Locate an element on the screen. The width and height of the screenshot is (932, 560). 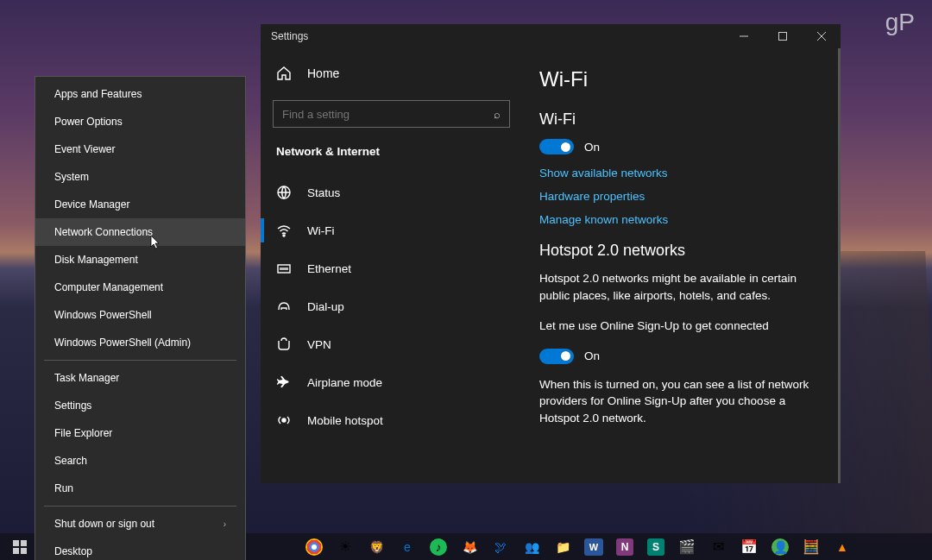
wifi-icon is located at coordinates (284, 230).